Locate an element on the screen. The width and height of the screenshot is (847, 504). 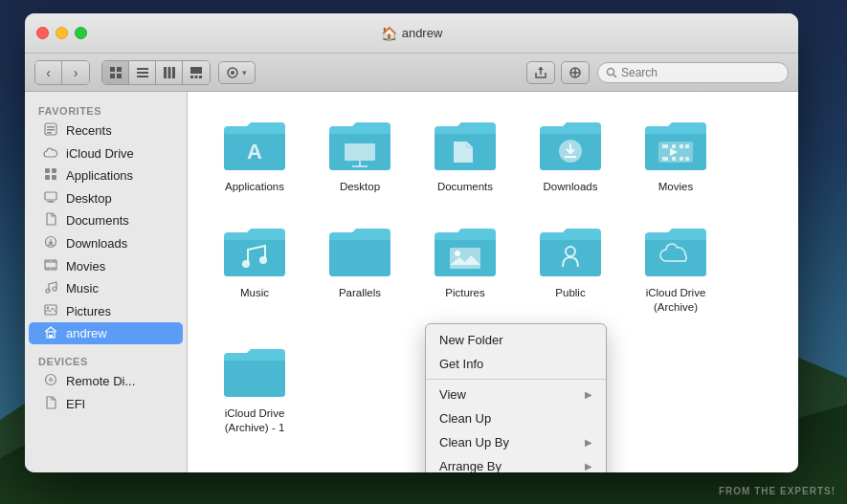
menu-item-arrange-by: Arrange By ▶ is located at coordinates (516, 463).